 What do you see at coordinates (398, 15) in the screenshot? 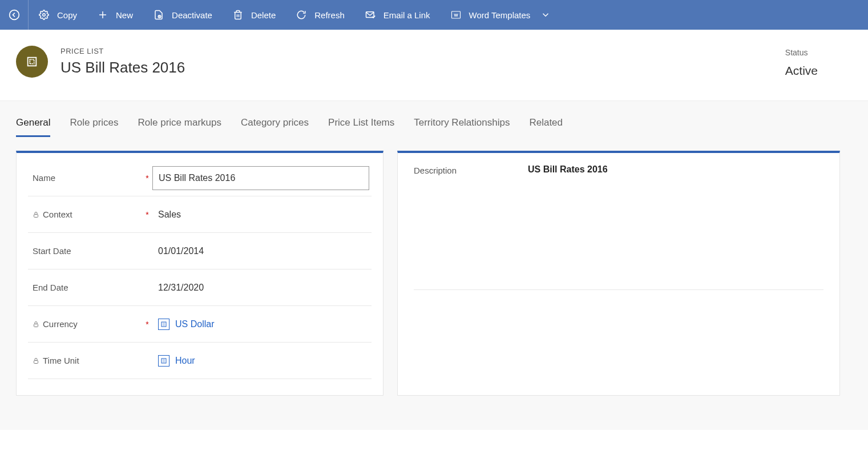
I see `email-link-button: Email a Link` at bounding box center [398, 15].